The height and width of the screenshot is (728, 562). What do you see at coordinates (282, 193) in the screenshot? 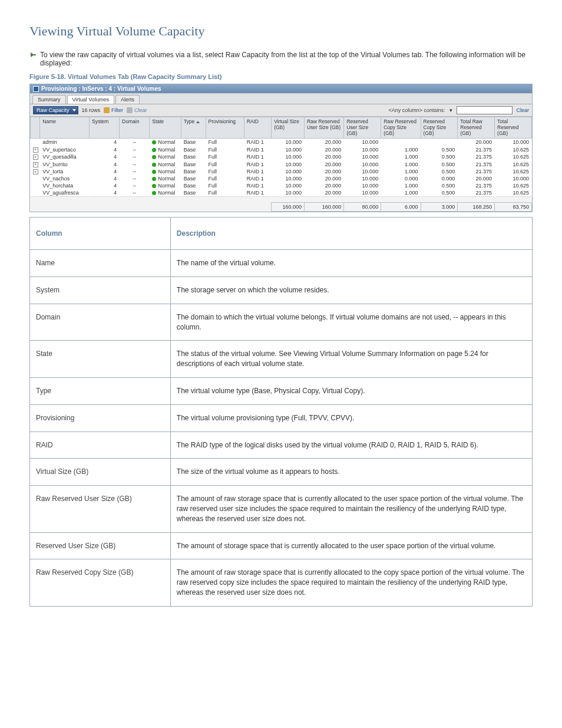
I see `table-row: VV_aguafresca4--NormalBaseFullRAID 110.0…` at bounding box center [282, 193].